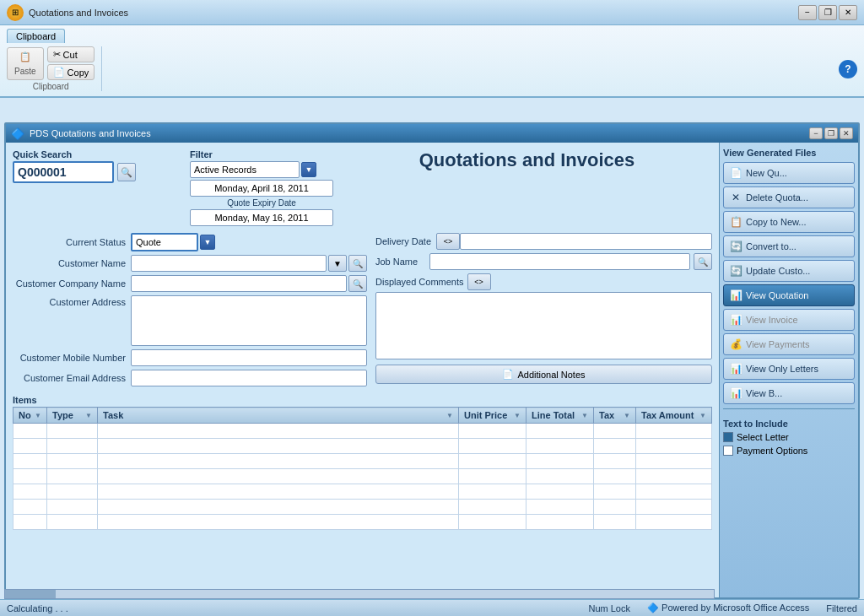 The width and height of the screenshot is (864, 616). Describe the element at coordinates (789, 246) in the screenshot. I see `convert-button: 🔄 Convert to...` at that location.